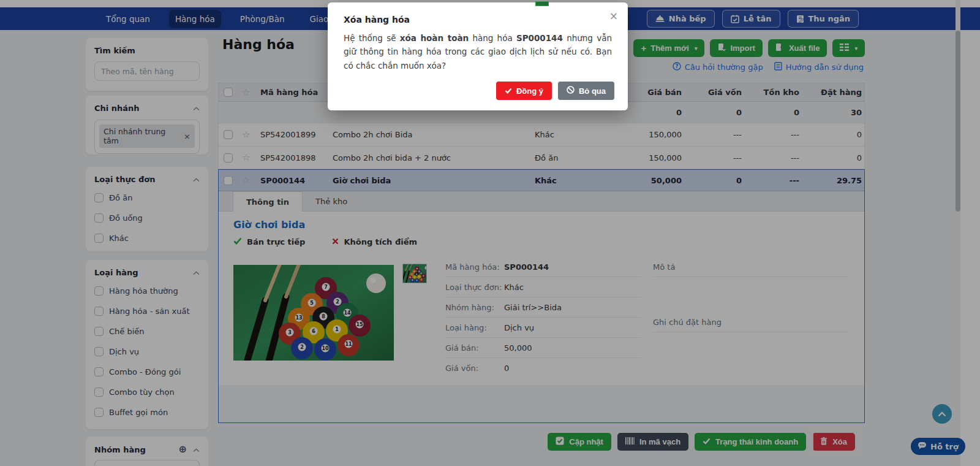  I want to click on confirm-label: Đồng ý, so click(530, 91).